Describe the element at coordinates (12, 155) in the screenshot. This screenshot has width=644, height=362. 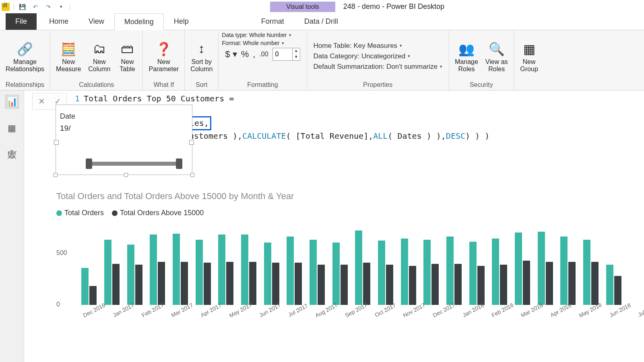
I see `model-view-button: 🕸` at that location.